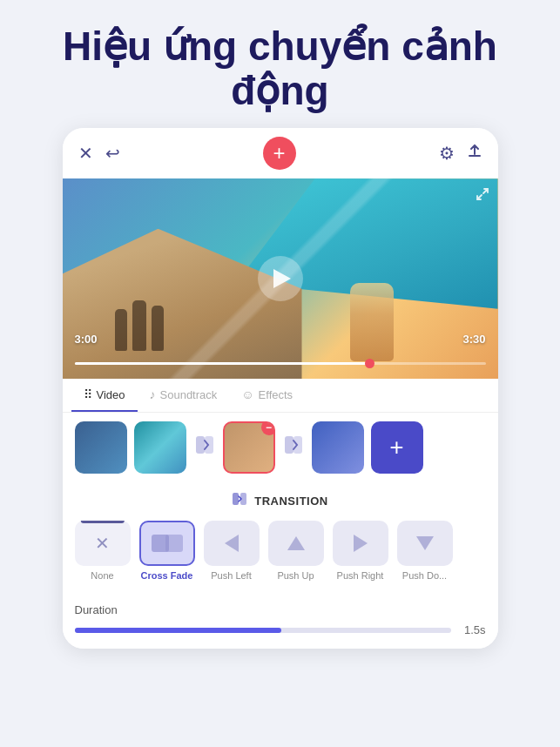 The height and width of the screenshot is (747, 560). What do you see at coordinates (139, 326) in the screenshot?
I see `figures` at bounding box center [139, 326].